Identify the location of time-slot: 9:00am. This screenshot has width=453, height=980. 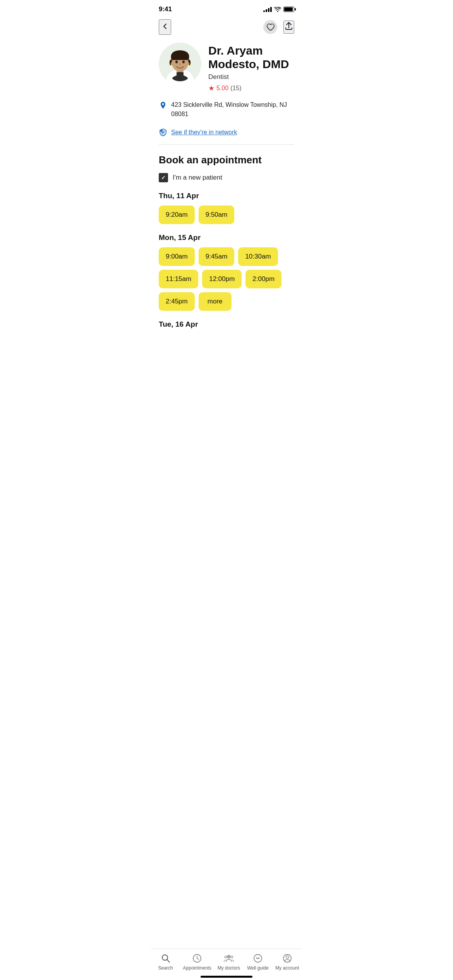
(177, 257).